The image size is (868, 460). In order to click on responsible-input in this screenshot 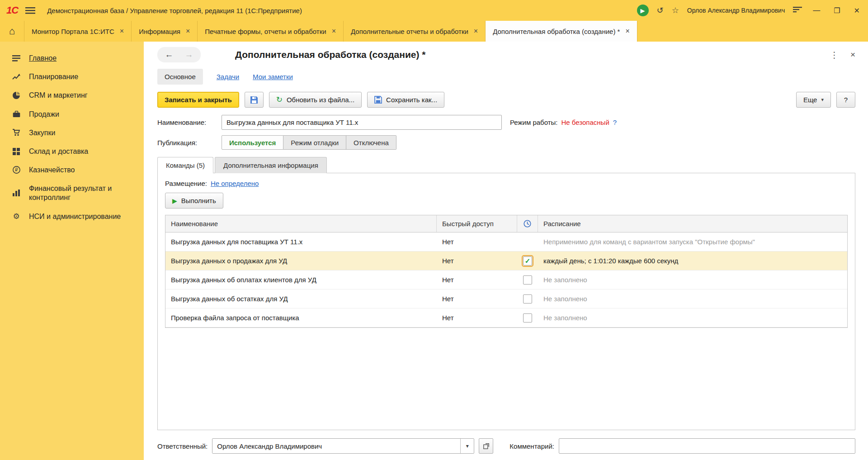, I will do `click(336, 446)`.